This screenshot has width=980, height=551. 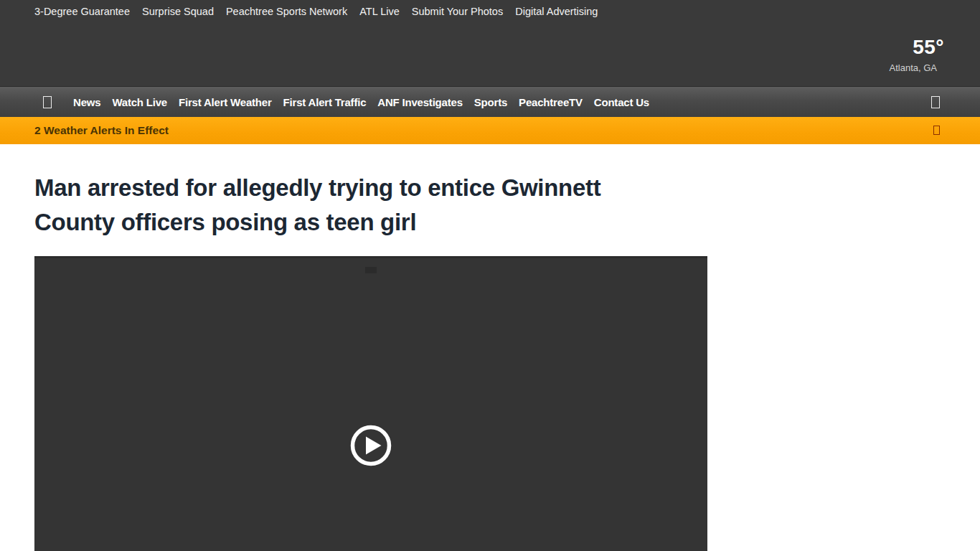 What do you see at coordinates (102, 131) in the screenshot?
I see `alert-text: 2 Weather Alerts In Effect` at bounding box center [102, 131].